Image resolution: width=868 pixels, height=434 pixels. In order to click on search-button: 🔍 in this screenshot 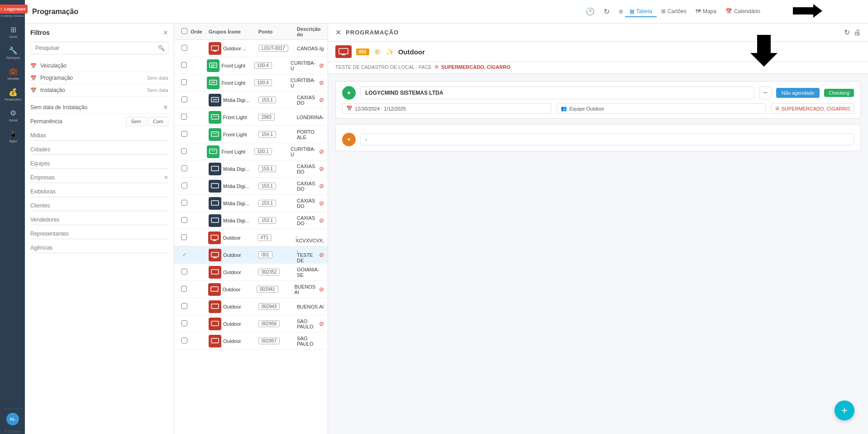, I will do `click(161, 48)`.